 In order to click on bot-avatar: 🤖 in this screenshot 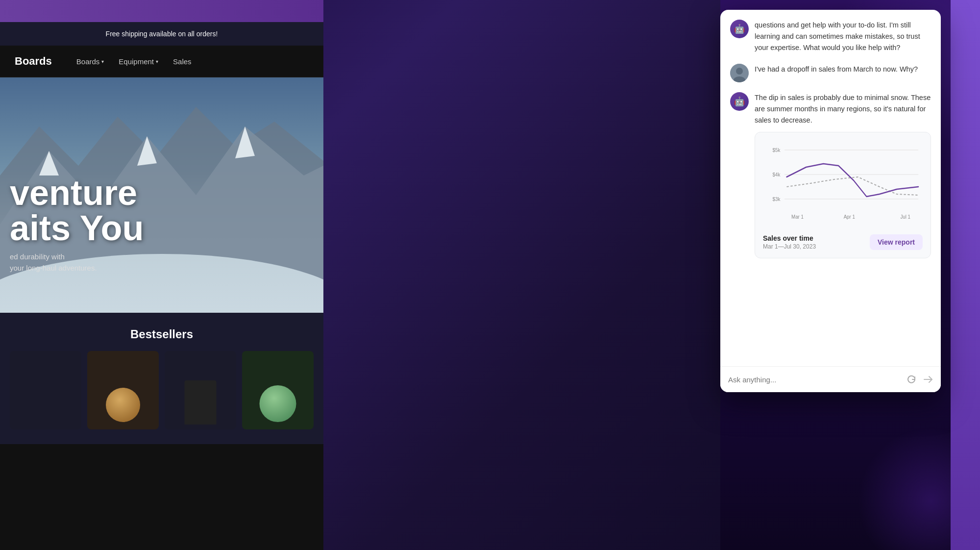, I will do `click(739, 29)`.